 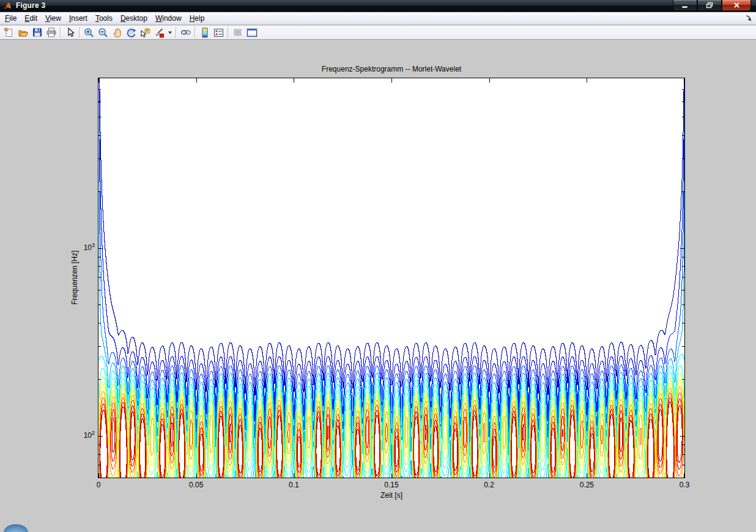 I want to click on y-tick-label-10e2: 102, so click(x=79, y=435).